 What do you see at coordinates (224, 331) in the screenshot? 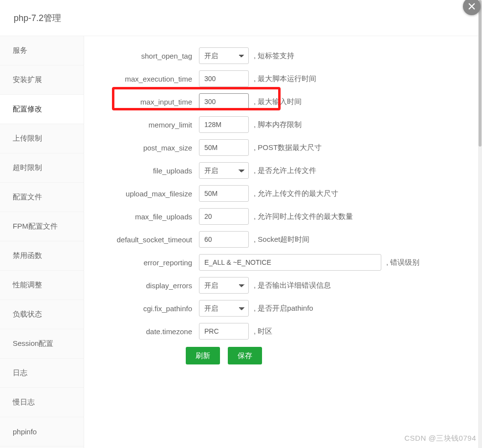
I see `date-timezone-input` at bounding box center [224, 331].